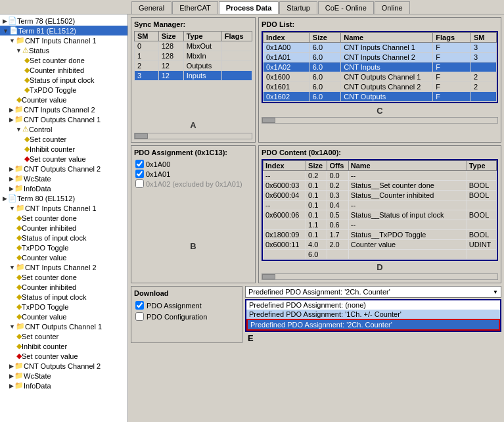 The height and width of the screenshot is (422, 504). Describe the element at coordinates (380, 58) in the screenshot. I see `pdo-row-1a01: 0x1A01 6.0 CNT Inputs Channel 2 F 3` at that location.